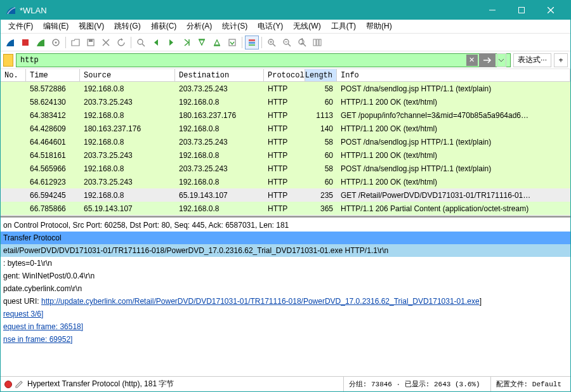 Image resolution: width=571 pixels, height=392 pixels. I want to click on cell-len: 58, so click(321, 142).